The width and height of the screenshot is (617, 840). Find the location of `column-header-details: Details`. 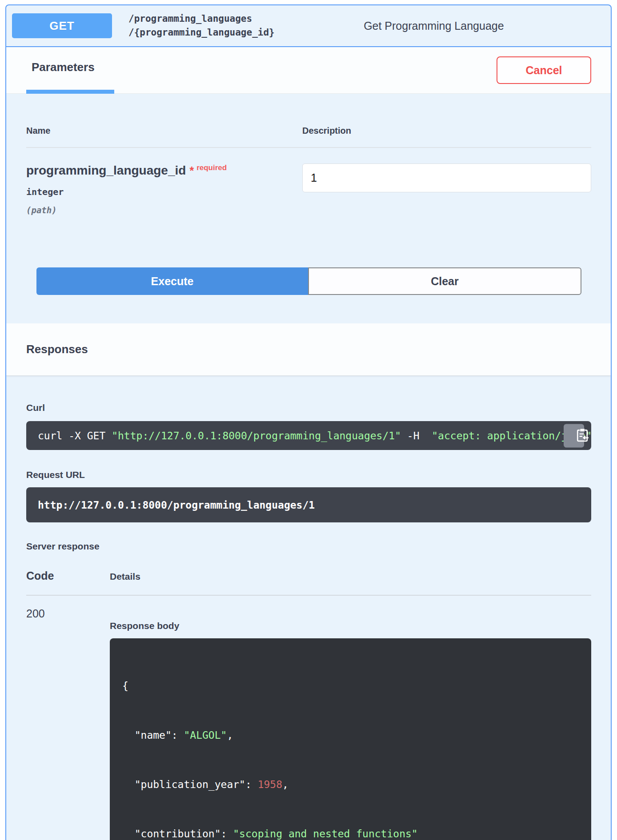

column-header-details: Details is located at coordinates (125, 577).